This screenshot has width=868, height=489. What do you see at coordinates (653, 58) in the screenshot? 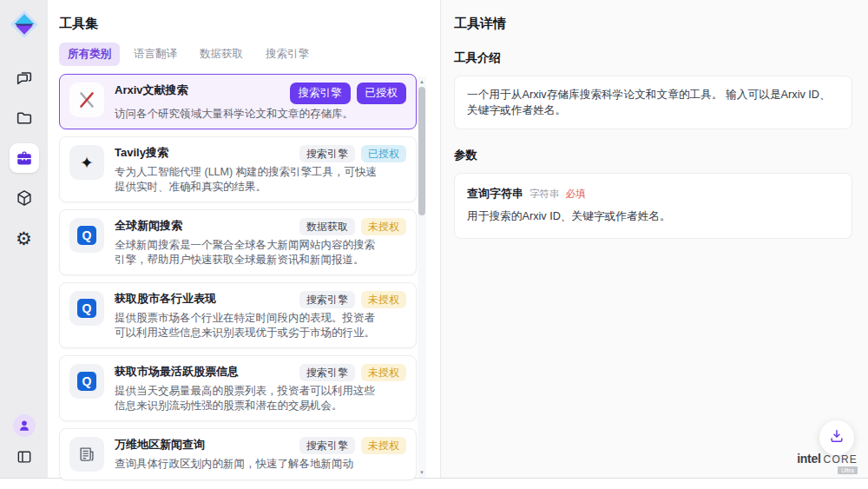
I see `intro-heading: 工具介绍` at bounding box center [653, 58].